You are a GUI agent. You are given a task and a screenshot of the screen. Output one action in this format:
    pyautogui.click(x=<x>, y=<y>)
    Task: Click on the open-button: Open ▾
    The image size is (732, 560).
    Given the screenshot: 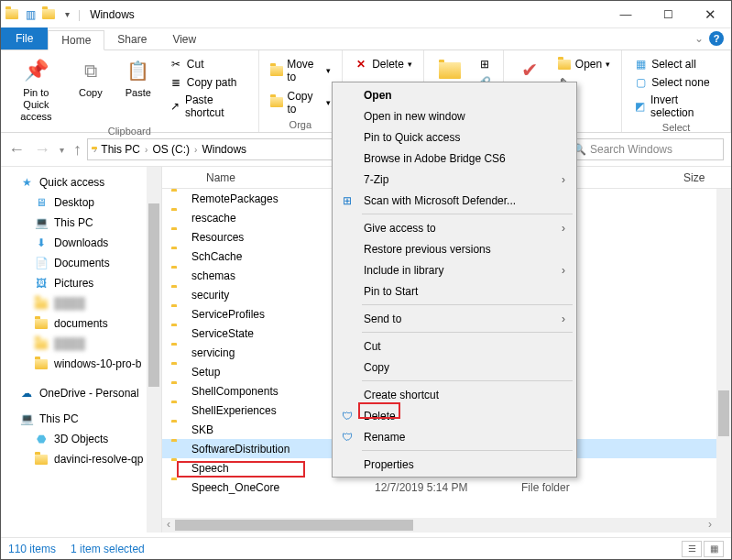 What is the action you would take?
    pyautogui.click(x=584, y=64)
    